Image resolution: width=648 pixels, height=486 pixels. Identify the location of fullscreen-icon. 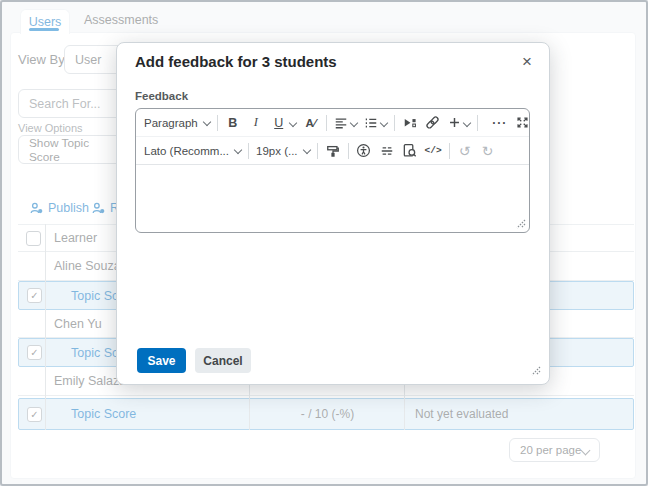
(522, 122).